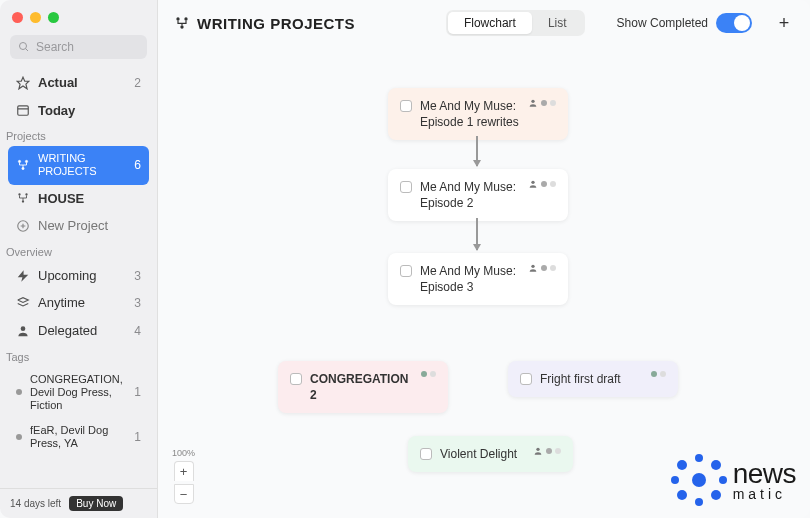  I want to click on calendar-icon, so click(23, 110).